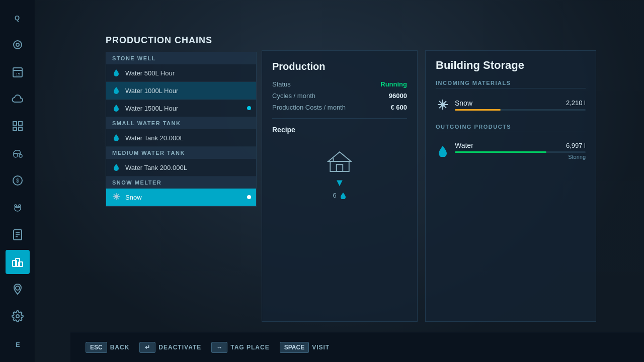 The image size is (644, 362). I want to click on stat-status-value: Running, so click(393, 84).